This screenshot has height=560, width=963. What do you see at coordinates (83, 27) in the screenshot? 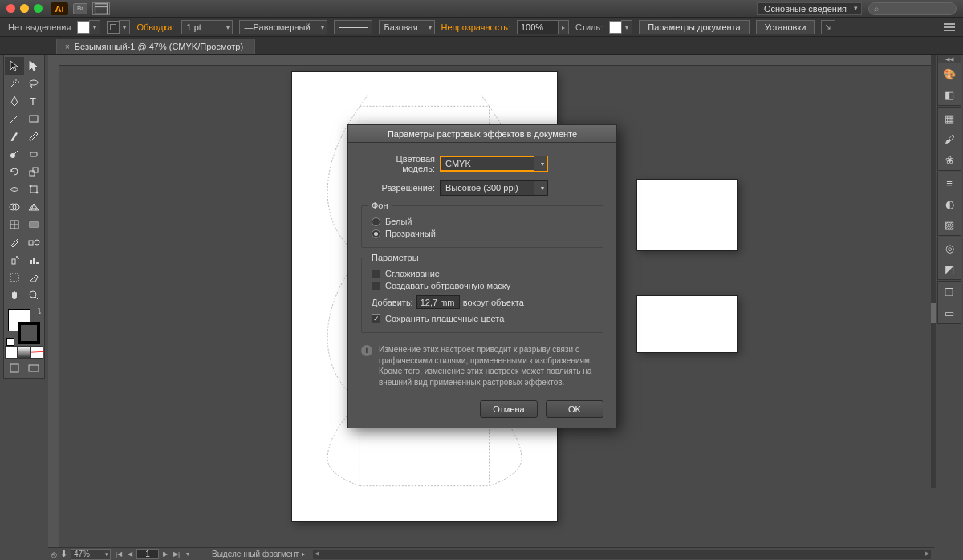
I see `fill-swatch` at bounding box center [83, 27].